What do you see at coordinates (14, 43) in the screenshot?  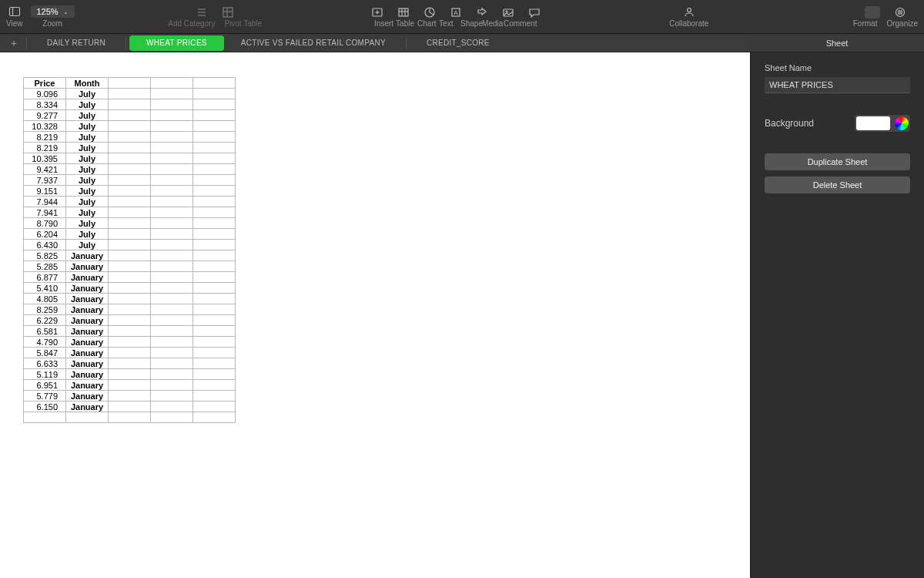 I see `add-sheet-button: +` at bounding box center [14, 43].